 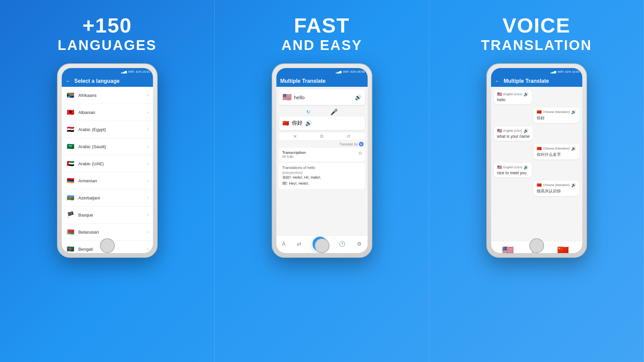 I want to click on lang-flag: 🇦🇲, so click(x=70, y=181).